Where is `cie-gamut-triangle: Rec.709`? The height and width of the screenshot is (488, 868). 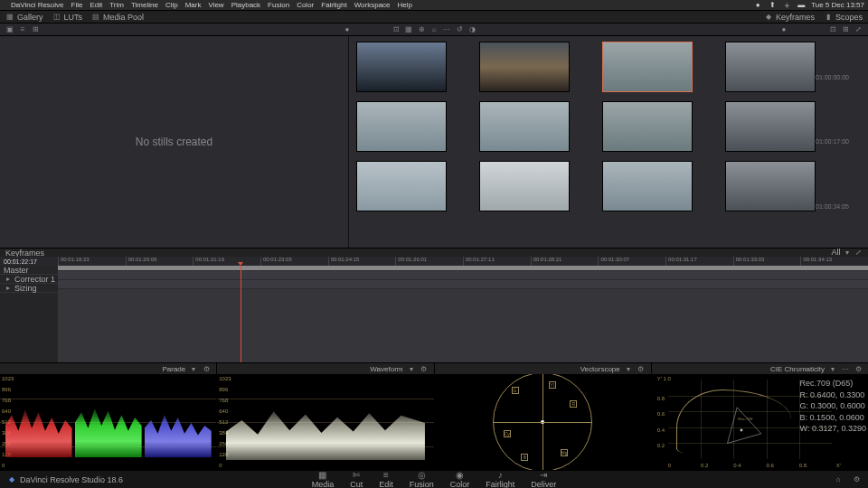
cie-gamut-triangle: Rec.709 is located at coordinates (746, 425).